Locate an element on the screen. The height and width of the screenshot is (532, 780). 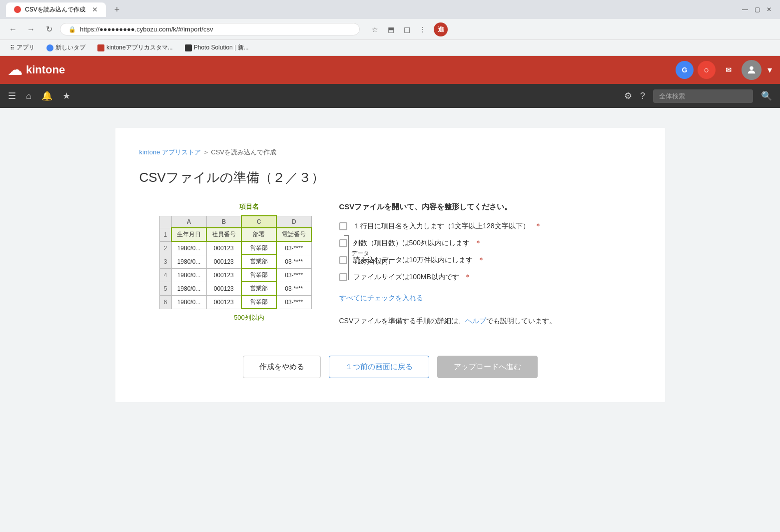
cell-3c: 営業部 is located at coordinates (259, 262).